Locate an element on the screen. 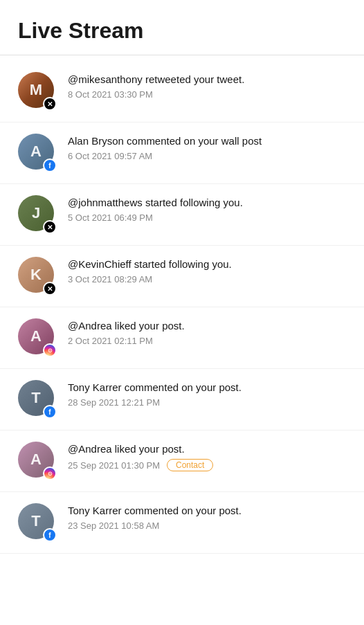 This screenshot has width=364, height=625. item-timestamp: 23 Sep 2021 10:58 AM is located at coordinates (207, 526).